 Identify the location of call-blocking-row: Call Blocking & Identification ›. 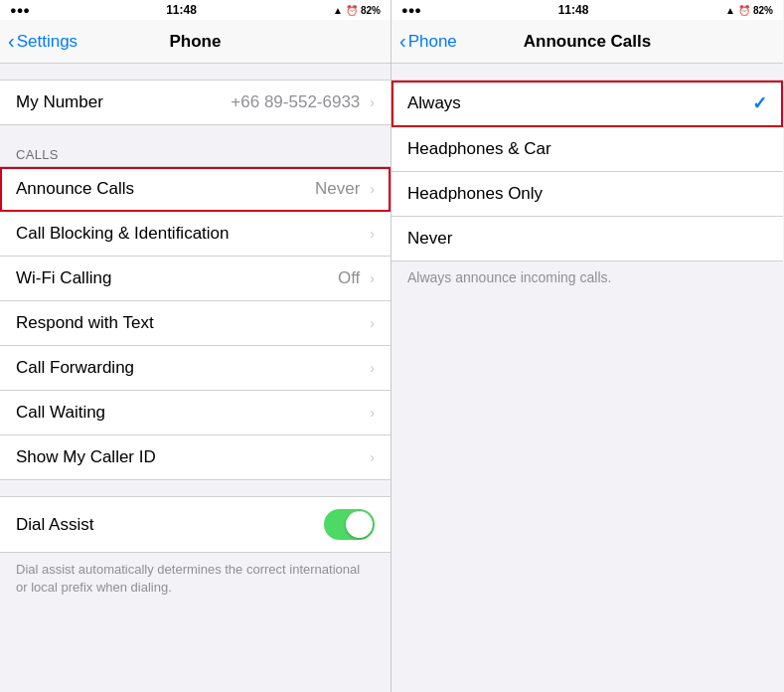
(195, 235).